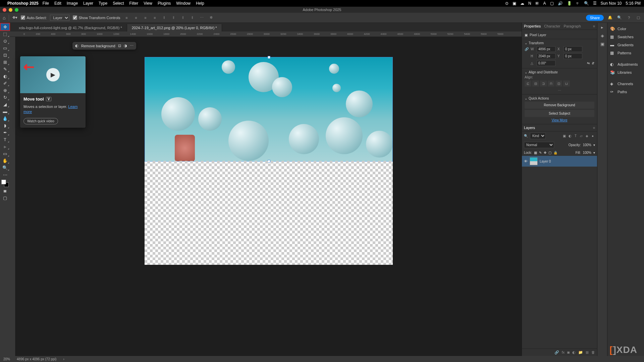  I want to click on remove-background-button: Remove Background, so click(559, 105).